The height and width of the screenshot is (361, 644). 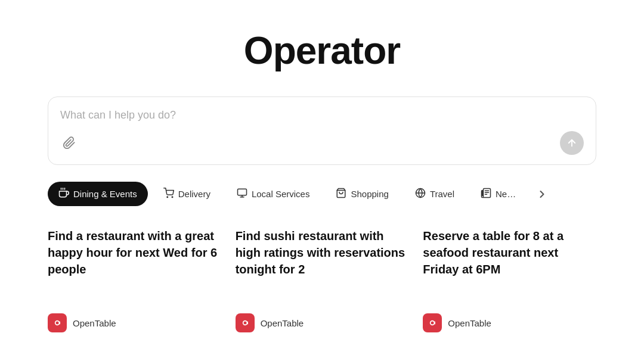 What do you see at coordinates (509, 323) in the screenshot?
I see `suggestion-source-2: OpenTable` at bounding box center [509, 323].